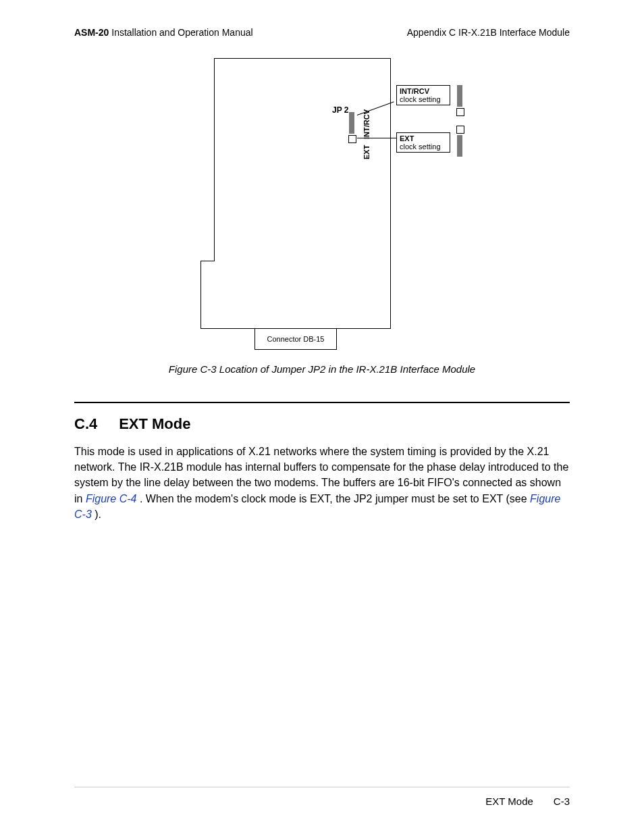 Image resolution: width=644 pixels, height=834 pixels. Describe the element at coordinates (406, 138) in the screenshot. I see `callout-title: EXT` at that location.